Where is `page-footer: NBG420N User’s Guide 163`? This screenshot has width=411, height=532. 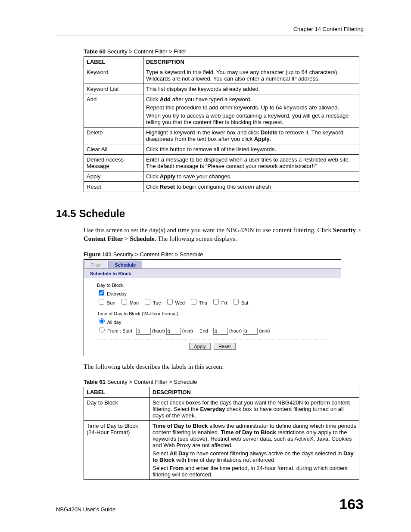 page-footer: NBG420N User’s Guide 163 is located at coordinates (210, 504).